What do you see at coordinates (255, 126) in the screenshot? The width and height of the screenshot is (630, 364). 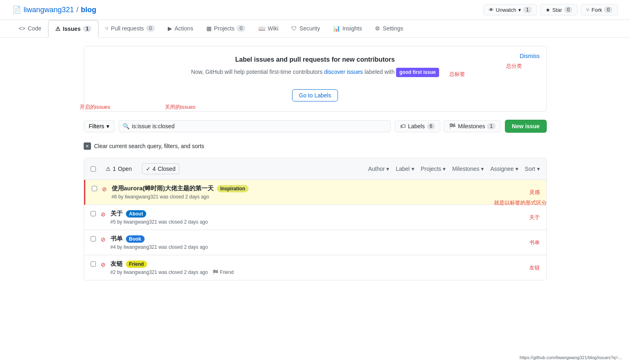 I see `search-container: 🔍` at bounding box center [255, 126].